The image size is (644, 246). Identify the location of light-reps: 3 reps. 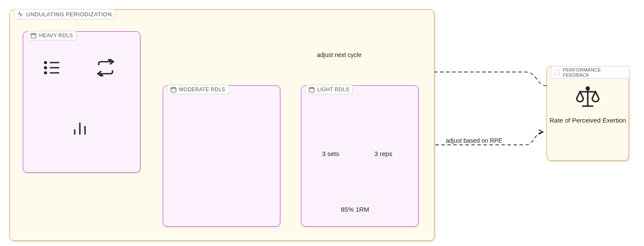
(383, 153).